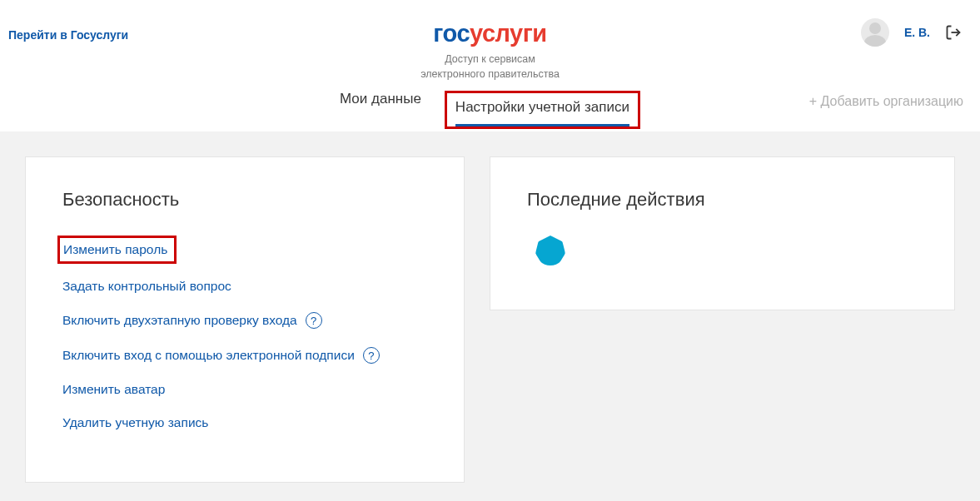 Image resolution: width=980 pixels, height=501 pixels. Describe the element at coordinates (208, 355) in the screenshot. I see `enable-esign-link: Включить вход с помощью электронной подп…` at that location.